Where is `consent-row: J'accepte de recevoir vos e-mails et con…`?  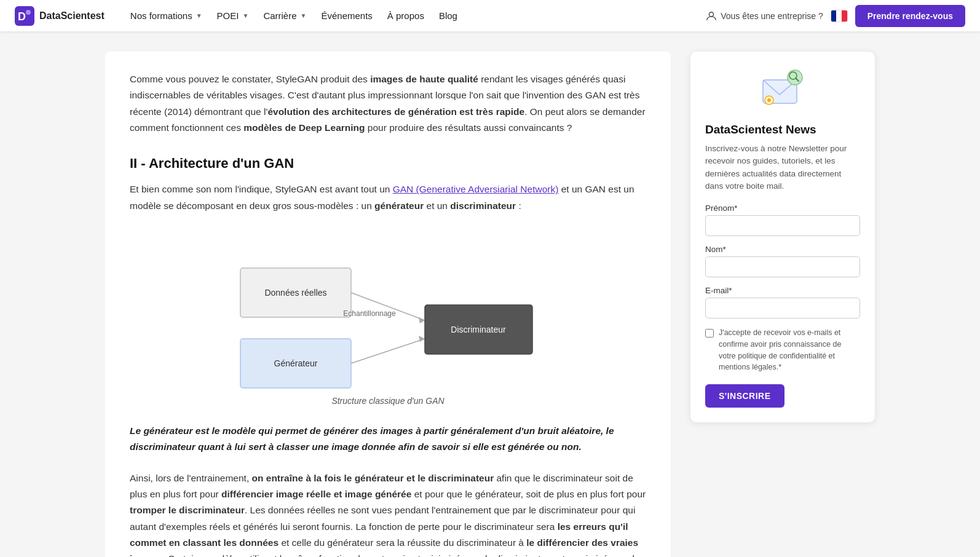
consent-row: J'accepte de recevoir vos e-mails et con… is located at coordinates (783, 350).